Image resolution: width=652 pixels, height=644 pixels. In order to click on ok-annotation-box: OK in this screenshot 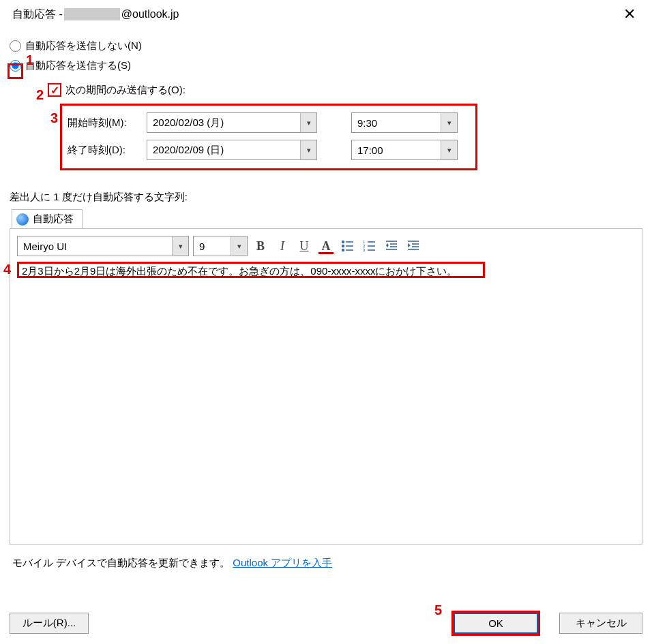, I will do `click(496, 623)`.